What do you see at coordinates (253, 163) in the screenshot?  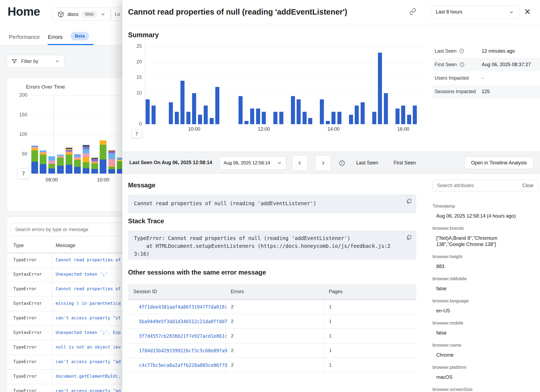 I see `occurrence-date-select: Aug 06, 2025 12:58:14` at bounding box center [253, 163].